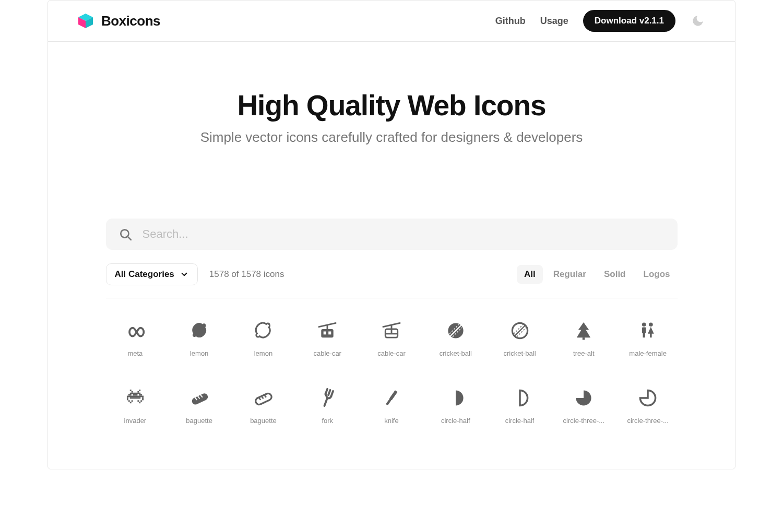 The image size is (783, 532). Describe the element at coordinates (135, 354) in the screenshot. I see `icon-label: meta` at that location.